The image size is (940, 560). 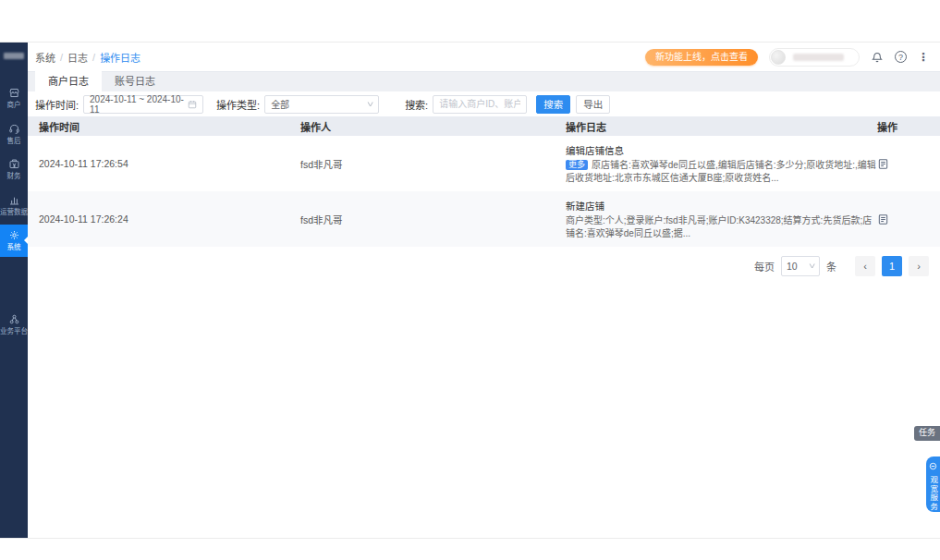 I want to click on sidebar-item-label: 售后, so click(x=15, y=141).